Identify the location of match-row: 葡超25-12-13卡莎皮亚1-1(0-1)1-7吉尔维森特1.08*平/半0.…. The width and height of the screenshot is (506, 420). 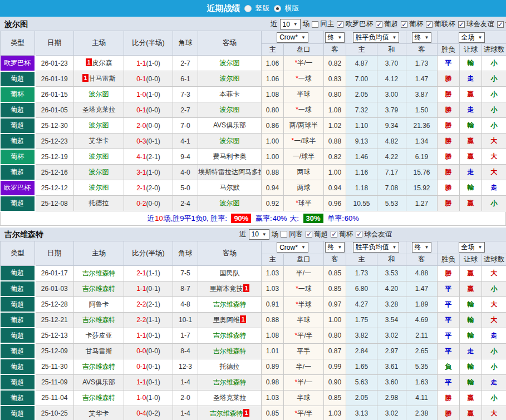
(253, 335).